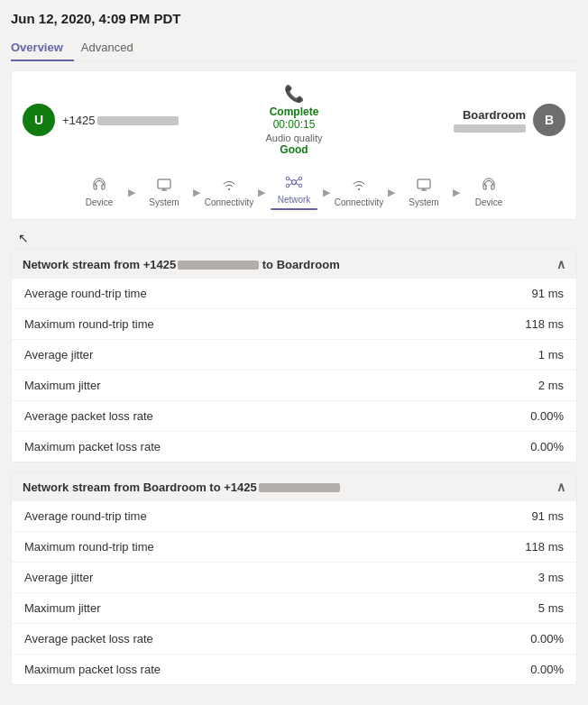 The width and height of the screenshot is (588, 705). What do you see at coordinates (181, 487) in the screenshot?
I see `section2-title: Network stream from Boardroom to +1425` at bounding box center [181, 487].